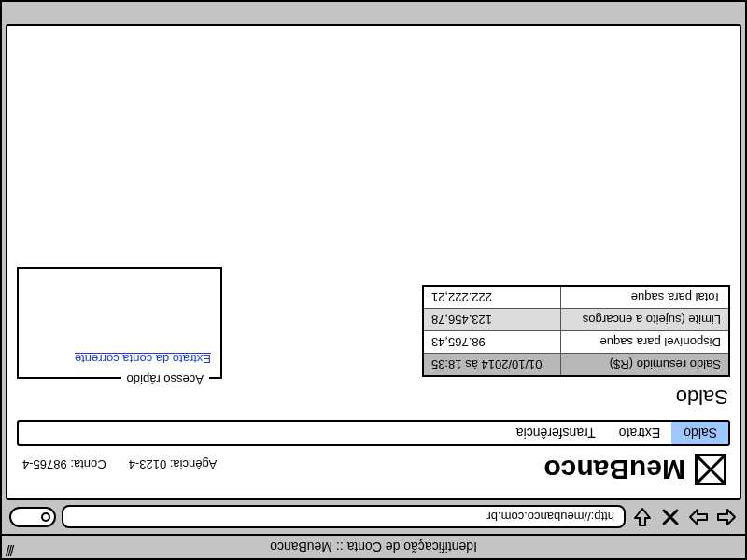 Image resolution: width=747 pixels, height=560 pixels. What do you see at coordinates (11, 550) in the screenshot?
I see `window-controls-icon: ///` at bounding box center [11, 550].